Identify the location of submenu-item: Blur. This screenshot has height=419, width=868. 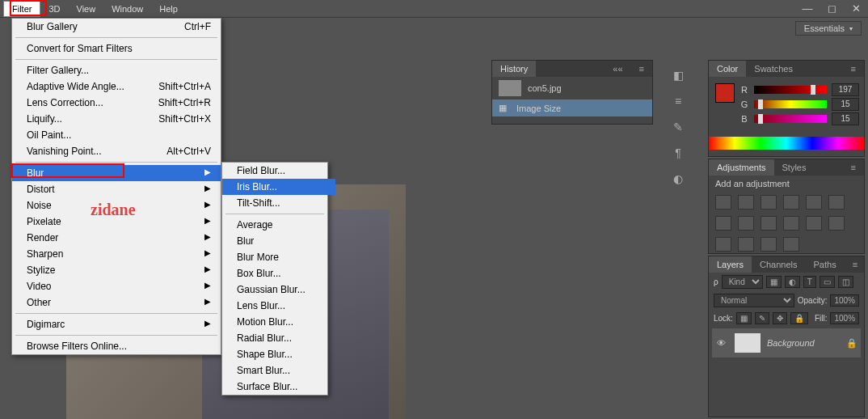
(279, 241).